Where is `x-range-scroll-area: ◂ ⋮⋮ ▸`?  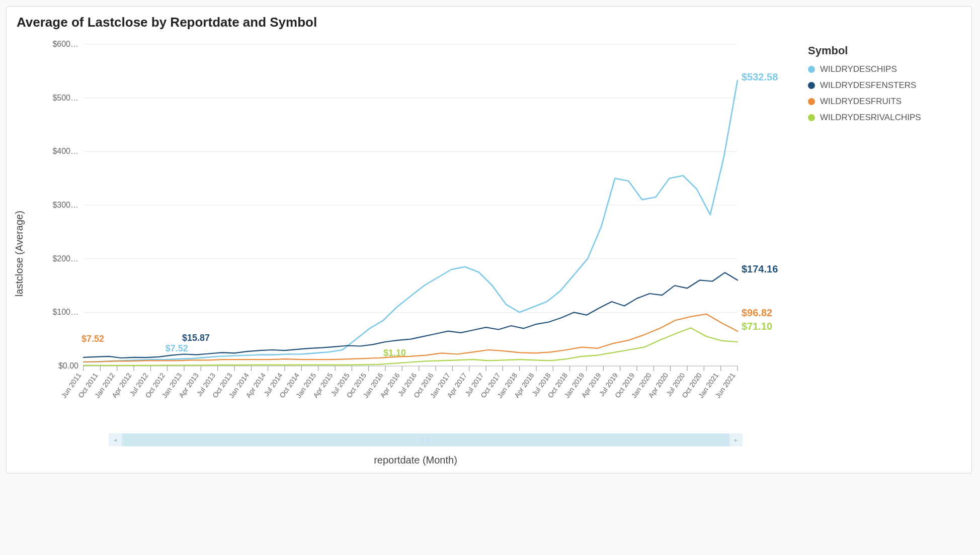
x-range-scroll-area: ◂ ⋮⋮ ▸ is located at coordinates (416, 441).